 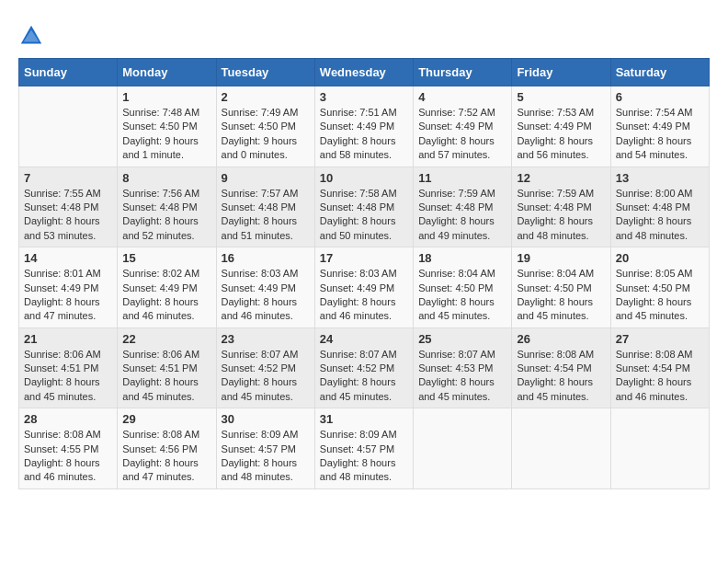 I want to click on calendar-cell: 31Sunrise: 8:09 AMSunset: 4:57 PMDayligh…, so click(x=364, y=449).